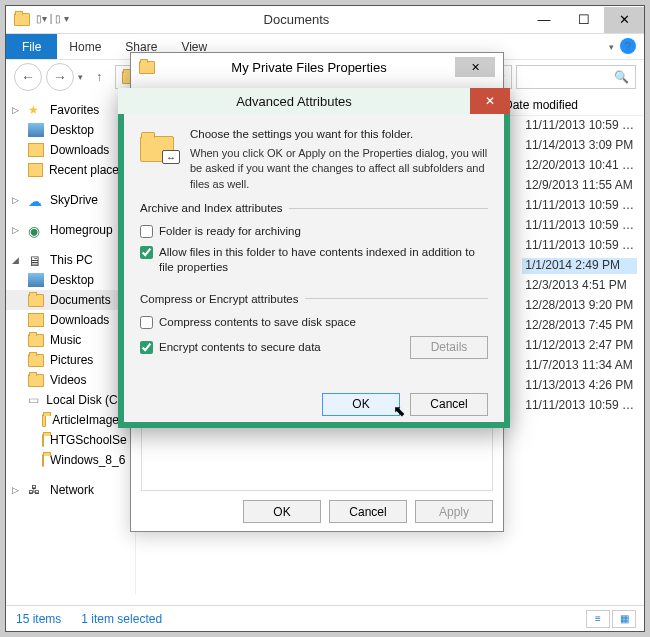  What do you see at coordinates (70, 380) in the screenshot?
I see `sidebar-item-pc-videos: Videos` at bounding box center [70, 380].